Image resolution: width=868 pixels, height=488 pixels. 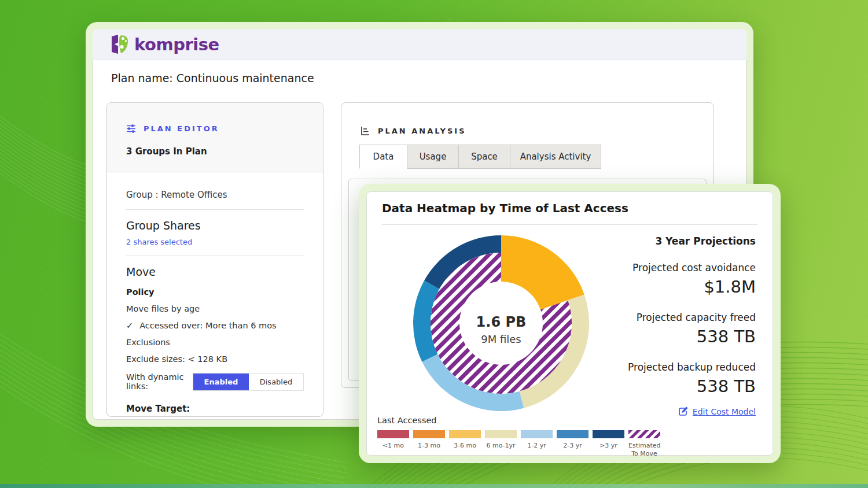 What do you see at coordinates (215, 359) in the screenshot?
I see `exclude-sizes-text: Exclude sizes: < 128 KB` at bounding box center [215, 359].